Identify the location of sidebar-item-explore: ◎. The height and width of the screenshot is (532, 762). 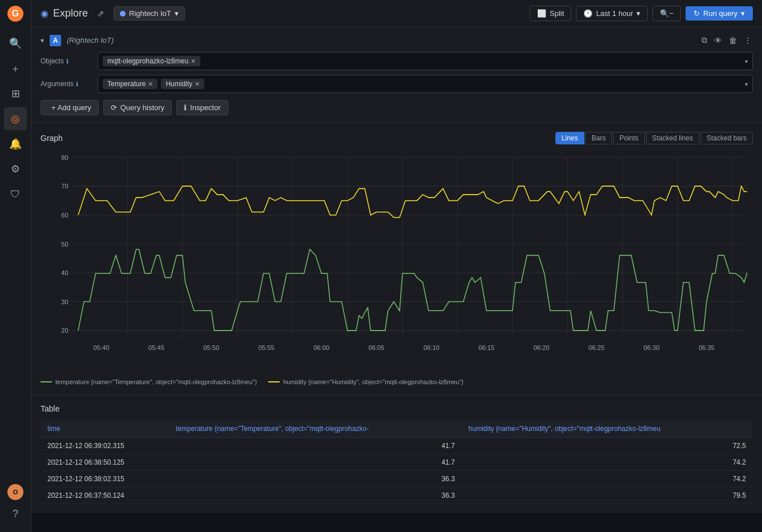
(15, 119).